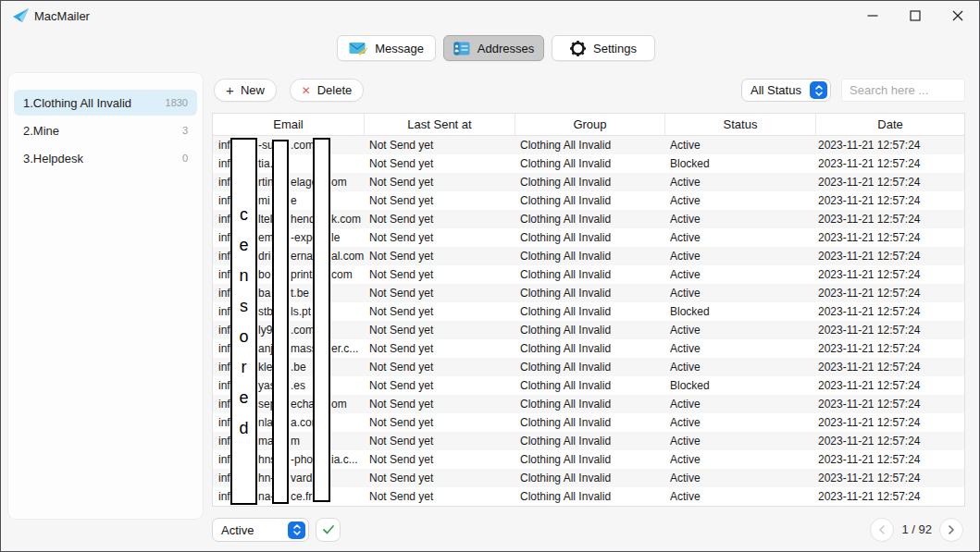 The height and width of the screenshot is (552, 980). I want to click on tab-addresses: Addresses, so click(494, 48).